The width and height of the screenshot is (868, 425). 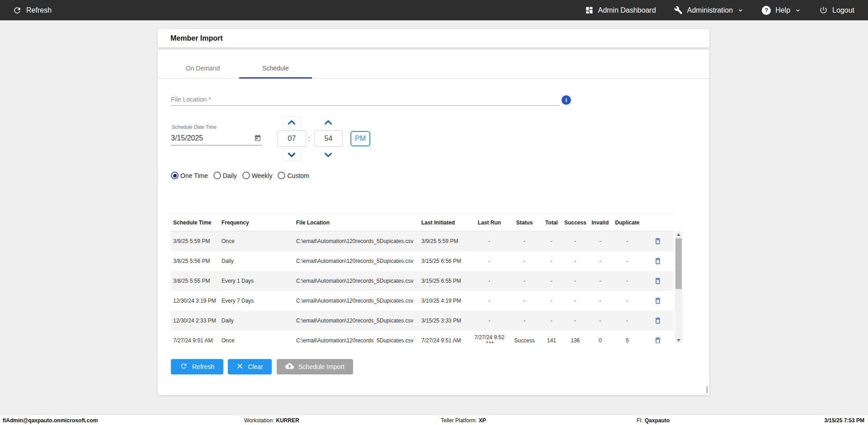 What do you see at coordinates (627, 341) in the screenshot?
I see `cell-duplicate: 5` at bounding box center [627, 341].